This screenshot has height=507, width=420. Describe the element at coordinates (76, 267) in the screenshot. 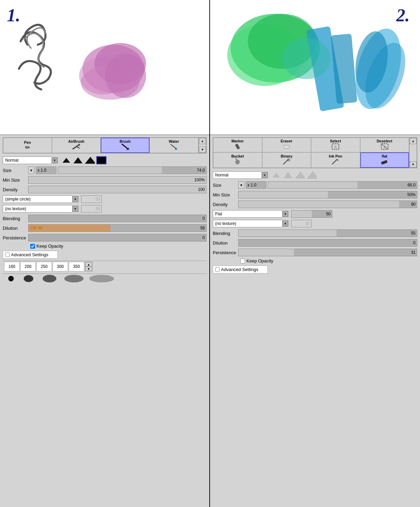

I see `brush-size-350: 350` at that location.